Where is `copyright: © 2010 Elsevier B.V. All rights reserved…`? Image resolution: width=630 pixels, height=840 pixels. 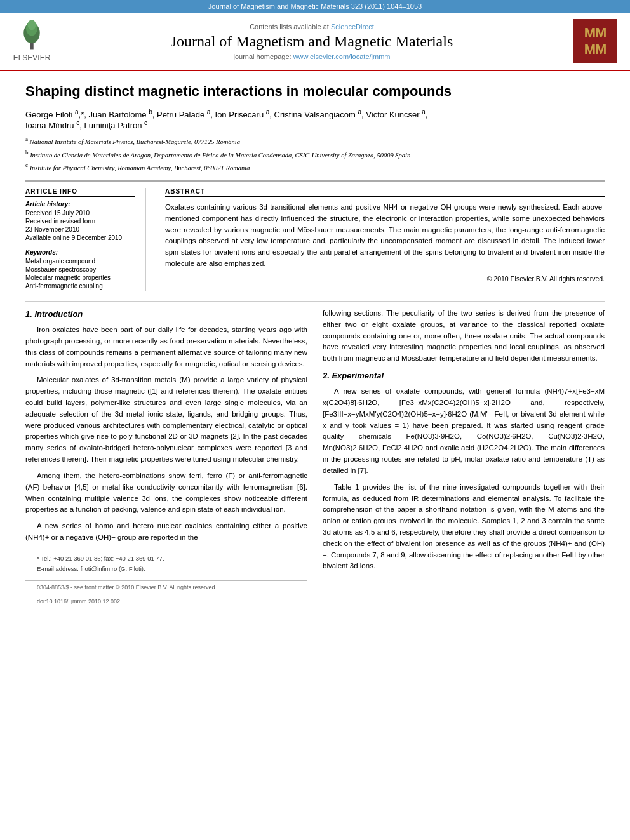
copyright: © 2010 Elsevier B.V. All rights reserved… is located at coordinates (385, 279).